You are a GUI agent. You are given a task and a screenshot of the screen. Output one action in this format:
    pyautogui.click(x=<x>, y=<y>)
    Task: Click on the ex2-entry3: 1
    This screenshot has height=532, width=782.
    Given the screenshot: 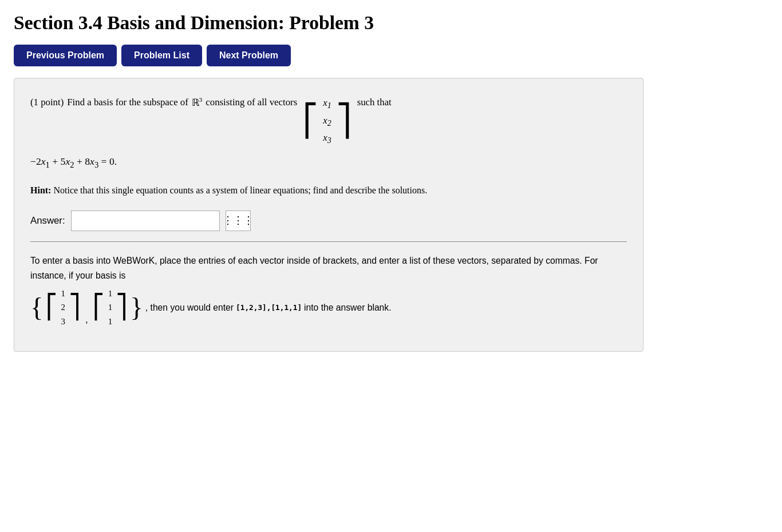 What is the action you would take?
    pyautogui.click(x=110, y=321)
    